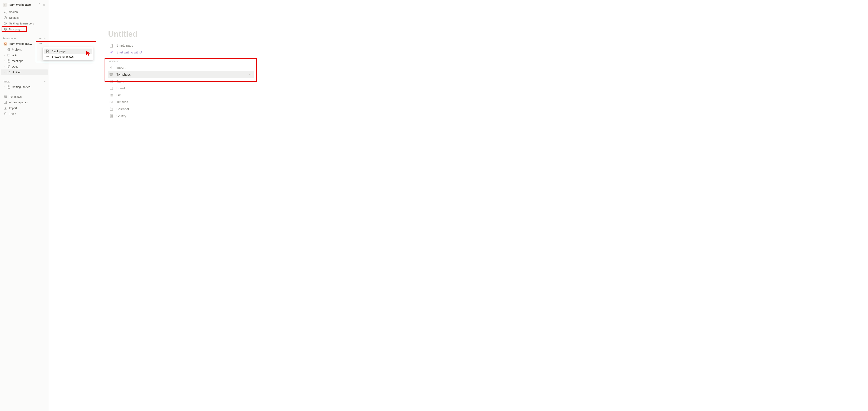 The width and height of the screenshot is (868, 411). I want to click on page-getting-started-label: Getting Started, so click(29, 87).